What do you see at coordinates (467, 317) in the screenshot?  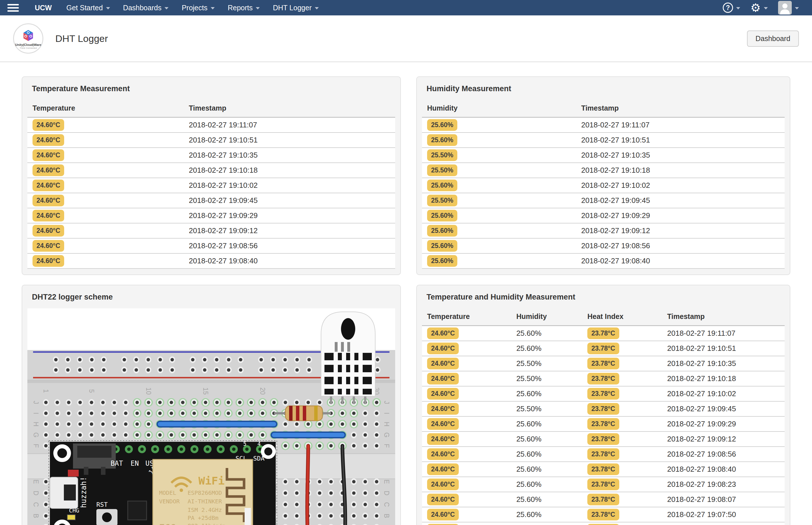 I see `column-header: Temperature` at bounding box center [467, 317].